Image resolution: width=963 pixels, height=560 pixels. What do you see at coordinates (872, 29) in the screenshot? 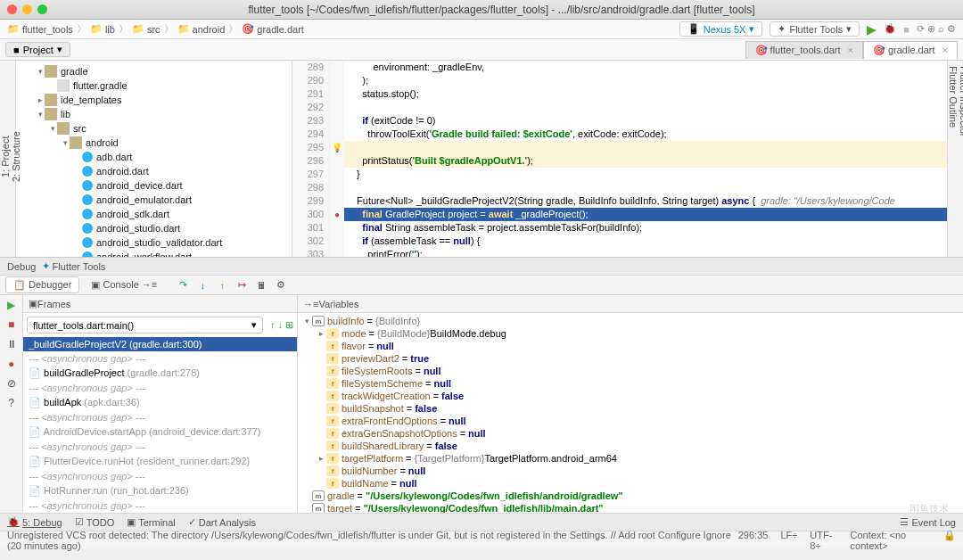
I see `run-button: ▶` at bounding box center [872, 29].